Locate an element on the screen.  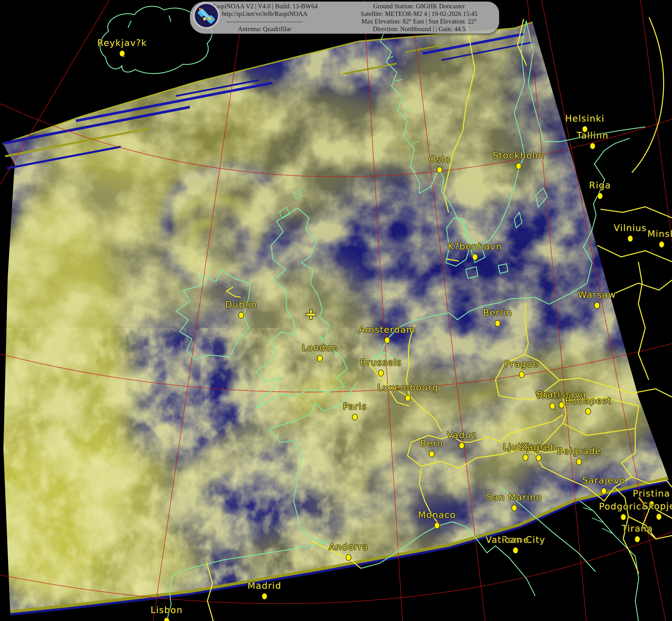
city-label: Berlin is located at coordinates (498, 313).